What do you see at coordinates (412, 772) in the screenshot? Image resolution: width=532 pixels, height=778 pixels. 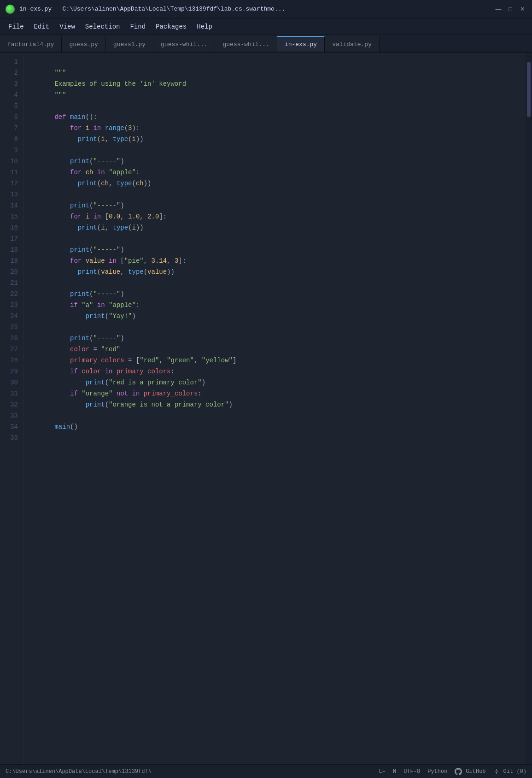 I see `status-encoding: UTF-8` at bounding box center [412, 772].